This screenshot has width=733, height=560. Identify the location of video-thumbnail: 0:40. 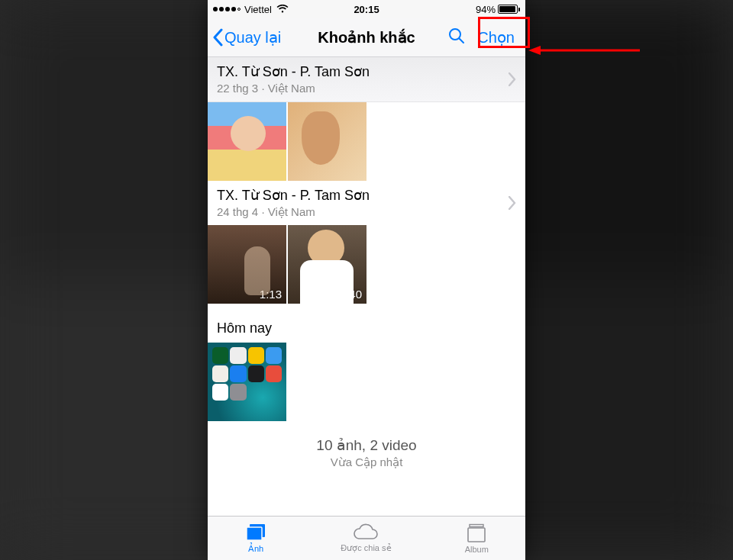
(327, 264).